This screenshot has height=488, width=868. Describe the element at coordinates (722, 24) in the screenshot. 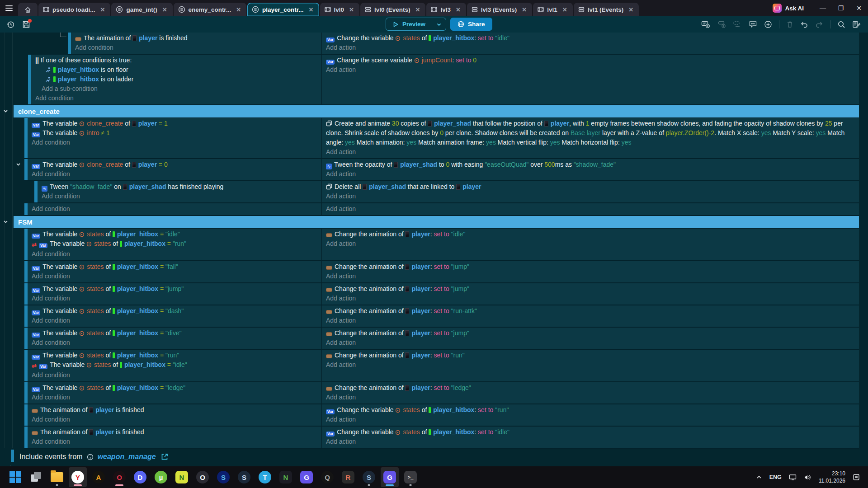

I see `add-subevent-icon` at that location.